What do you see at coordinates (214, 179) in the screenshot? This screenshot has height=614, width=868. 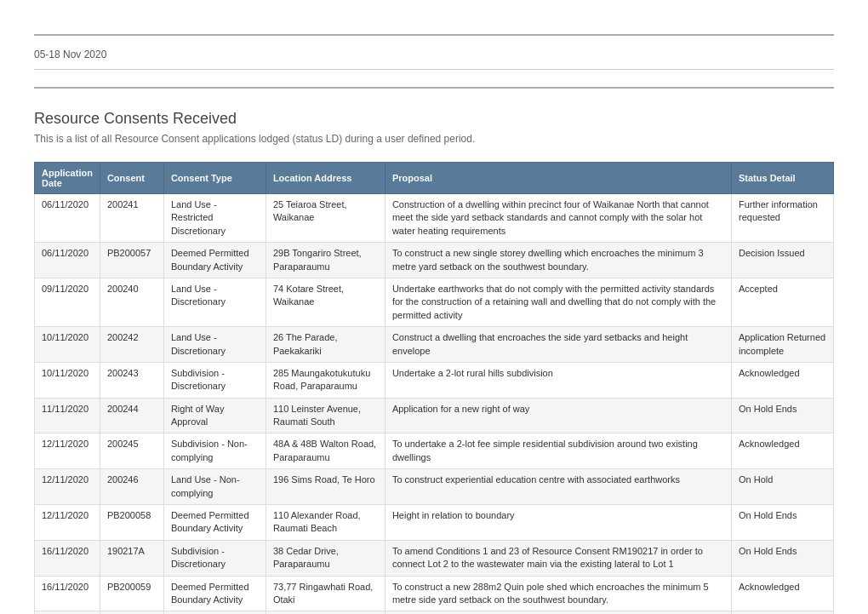 I see `col-header-type: Consent Type` at bounding box center [214, 179].